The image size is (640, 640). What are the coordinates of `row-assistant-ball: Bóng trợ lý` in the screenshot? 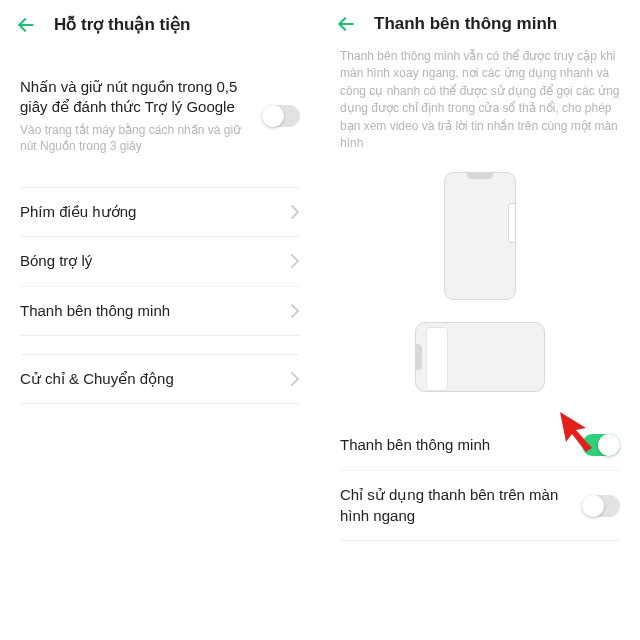 It's located at (160, 261).